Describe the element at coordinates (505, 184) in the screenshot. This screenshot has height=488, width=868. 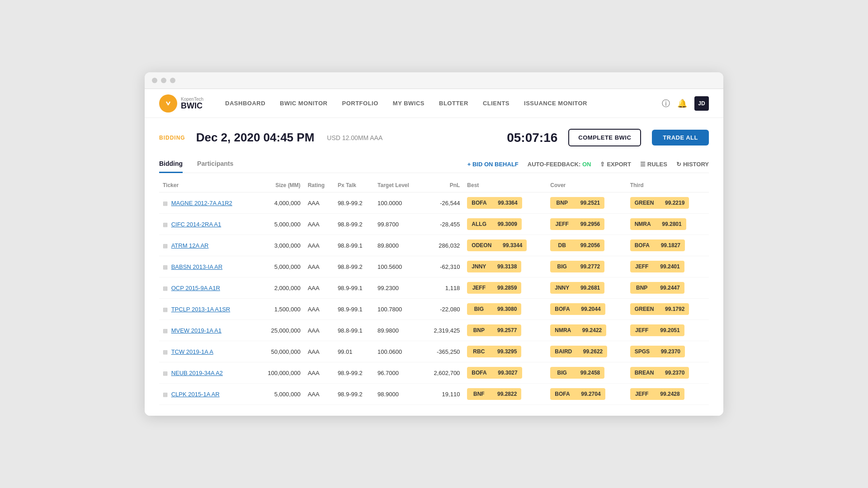
I see `col-best: Best` at that location.